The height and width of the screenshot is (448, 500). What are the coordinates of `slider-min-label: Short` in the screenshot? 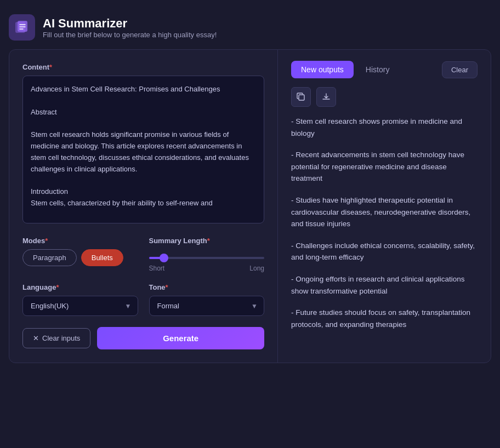 It's located at (157, 268).